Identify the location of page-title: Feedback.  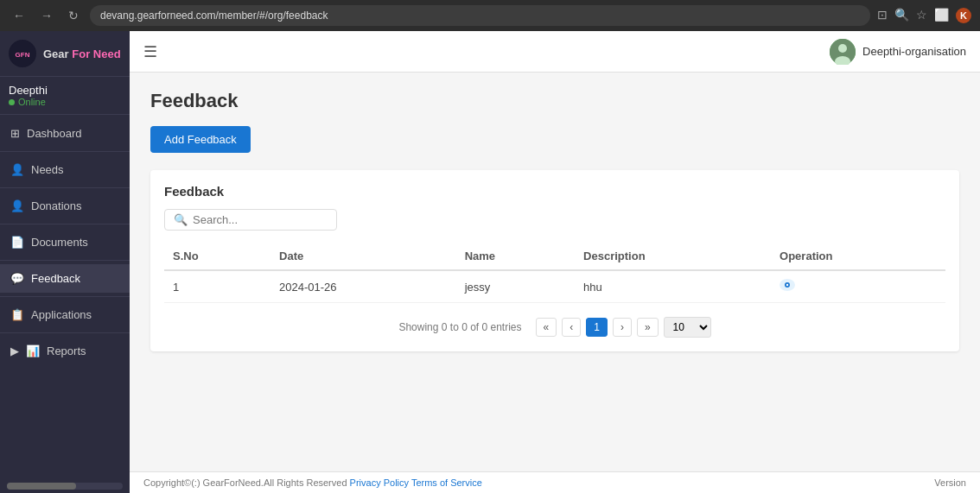
(555, 101).